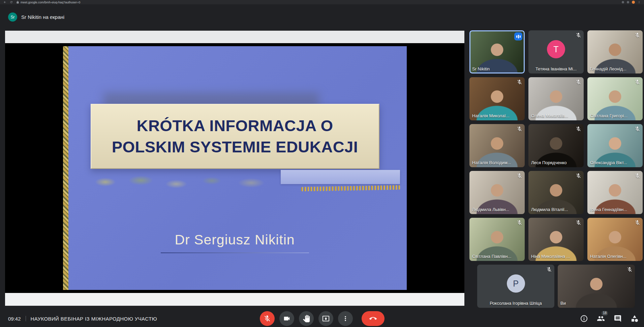 Image resolution: width=644 pixels, height=327 pixels. I want to click on present-button, so click(326, 319).